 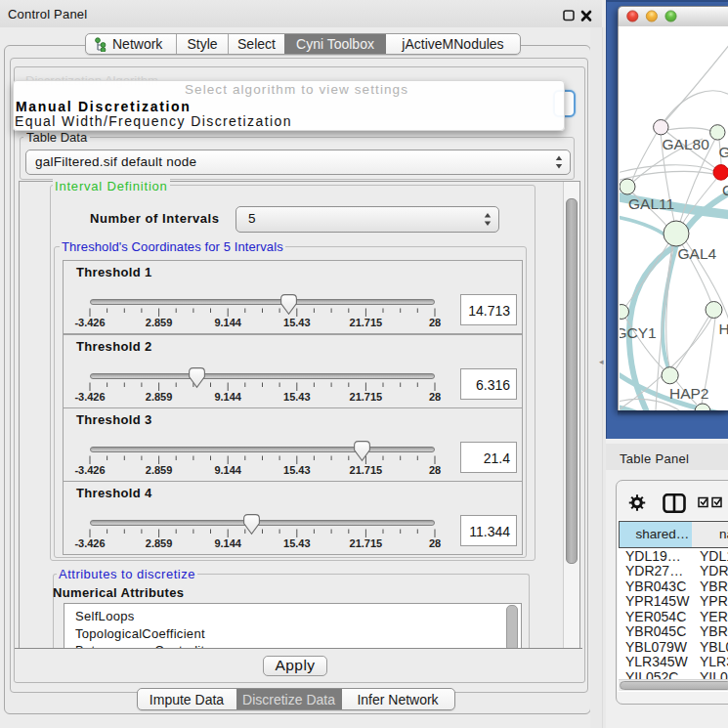 What do you see at coordinates (723, 152) in the screenshot?
I see `svg-text: GA` at bounding box center [723, 152].